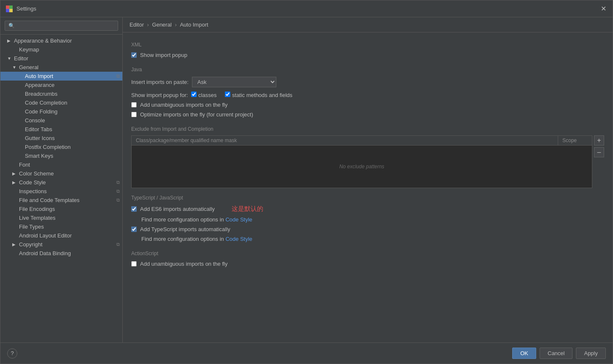 The width and height of the screenshot is (613, 364). Describe the element at coordinates (29, 67) in the screenshot. I see `tree-label-general: General` at that location.